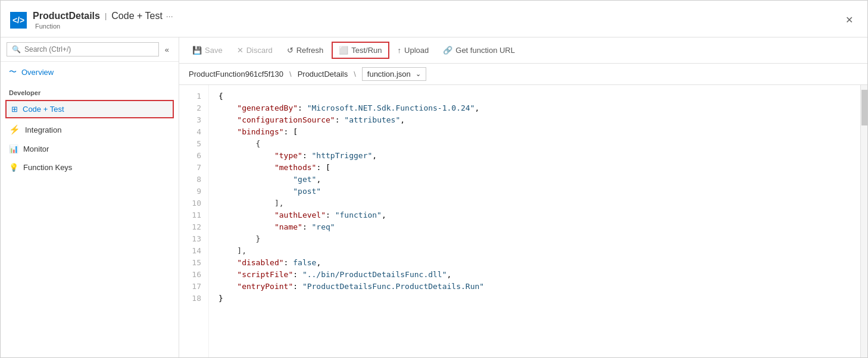 This screenshot has height=358, width=868. What do you see at coordinates (104, 26) in the screenshot?
I see `function-label: Function` at bounding box center [104, 26].